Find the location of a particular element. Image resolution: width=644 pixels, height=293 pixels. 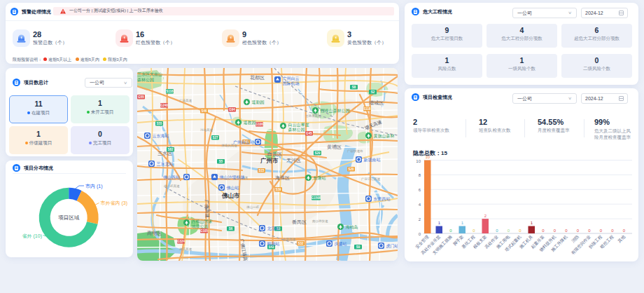

svg-text: 庆盛站 is located at coordinates (341, 244).